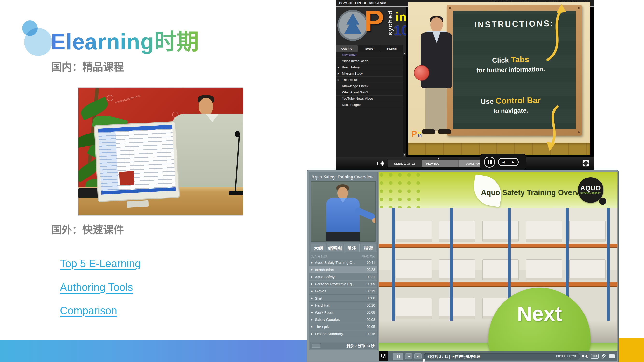 This screenshot has width=644, height=362. I want to click on outline-item-label: YouTube News Video, so click(358, 98).